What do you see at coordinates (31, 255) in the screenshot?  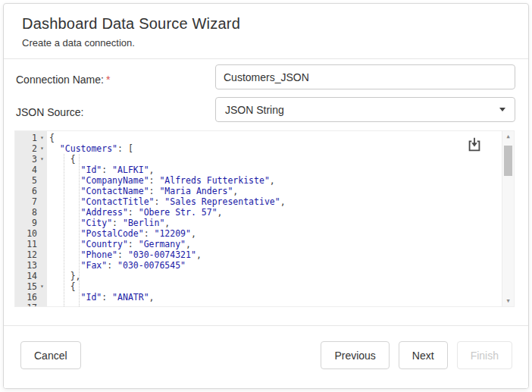 I see `gutter-line: 12` at bounding box center [31, 255].